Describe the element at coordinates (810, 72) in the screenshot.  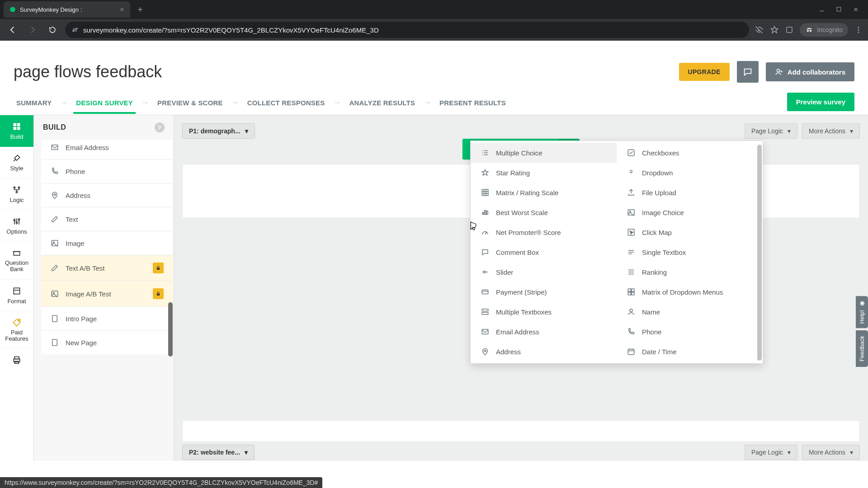
I see `add-collaborators-button: Add collaborators` at that location.